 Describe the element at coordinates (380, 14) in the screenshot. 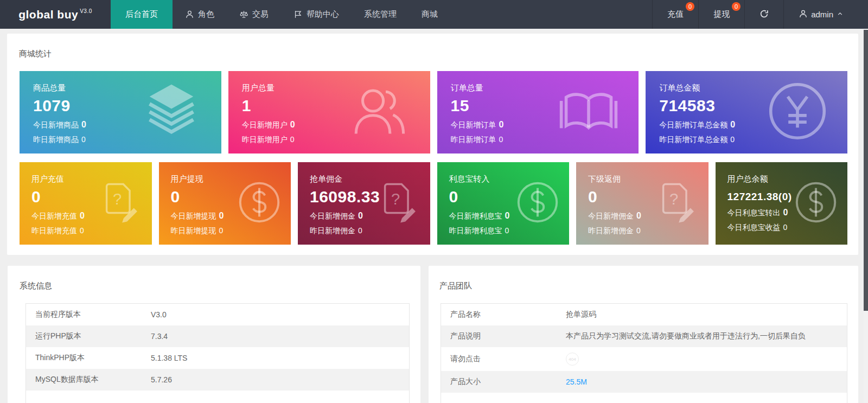

I see `nav-item-4: 系统管理` at that location.